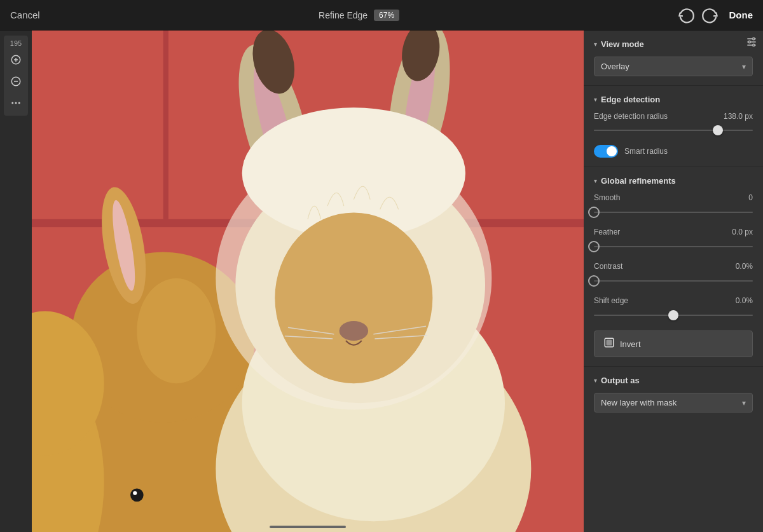 This screenshot has height=532, width=763. I want to click on radius-slider-row: Edge detection radius 138.0 px, so click(673, 124).